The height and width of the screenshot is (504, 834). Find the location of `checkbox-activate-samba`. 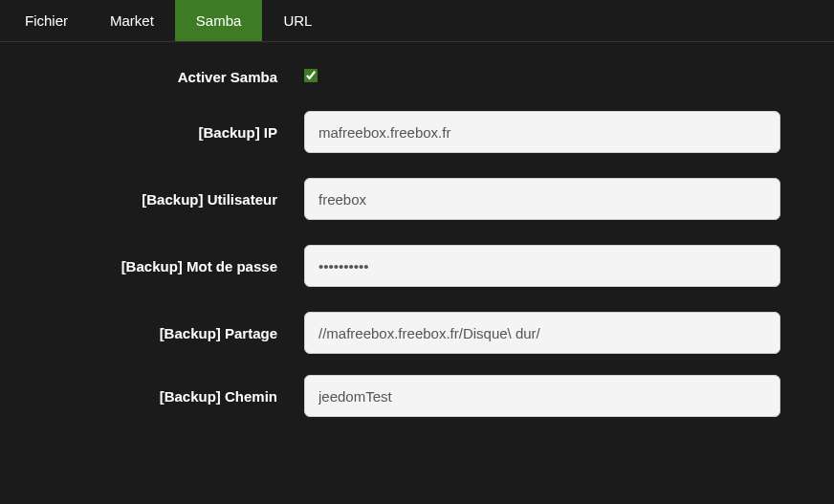

checkbox-activate-samba is located at coordinates (311, 76).